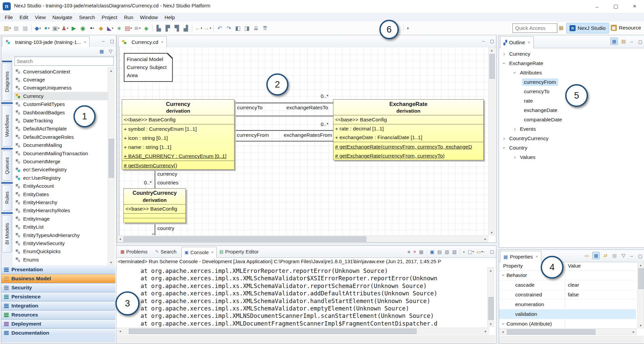 The height and width of the screenshot is (344, 644). What do you see at coordinates (616, 6) in the screenshot?
I see `maximize-window-button: ▢` at bounding box center [616, 6].